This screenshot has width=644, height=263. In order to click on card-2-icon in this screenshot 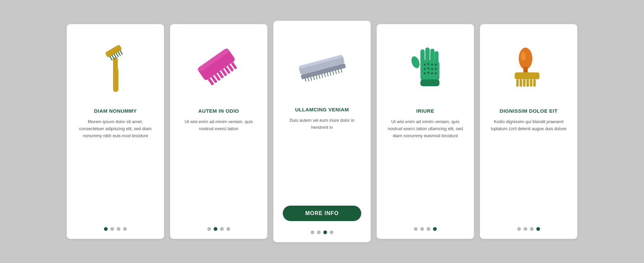, I will do `click(219, 68)`.